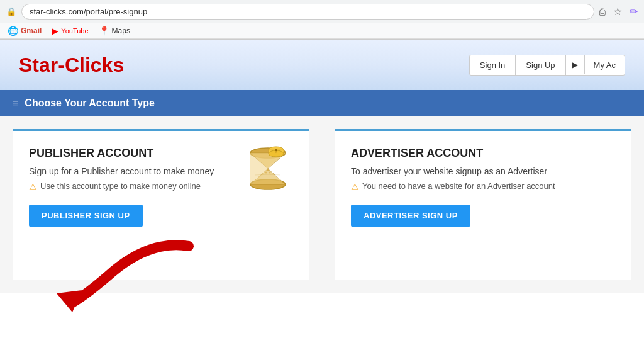  What do you see at coordinates (493, 65) in the screenshot?
I see `signin-link: Sign In` at bounding box center [493, 65].